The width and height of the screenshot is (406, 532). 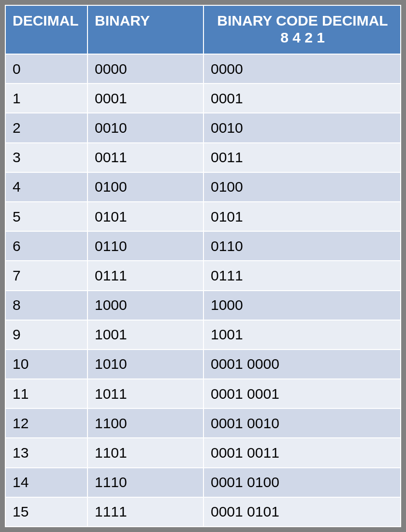 I want to click on cell-bcd: 1000, so click(x=302, y=305).